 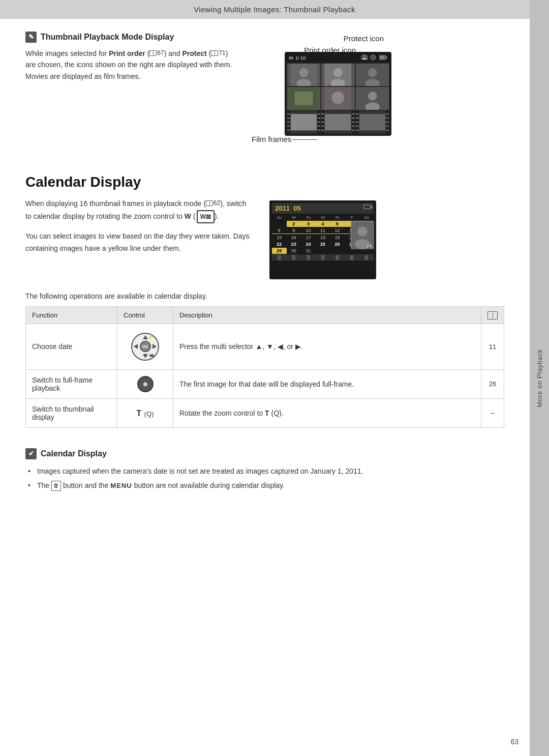 What do you see at coordinates (52, 346) in the screenshot?
I see `function-label-1: Choose date` at bounding box center [52, 346].